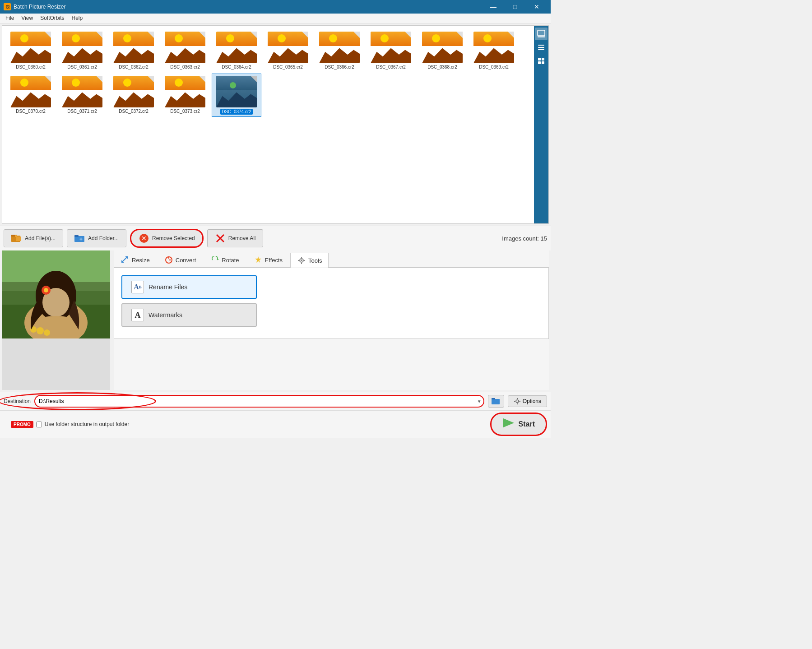  What do you see at coordinates (165, 315) in the screenshot?
I see `watermarks-label: Watermarks` at bounding box center [165, 315].